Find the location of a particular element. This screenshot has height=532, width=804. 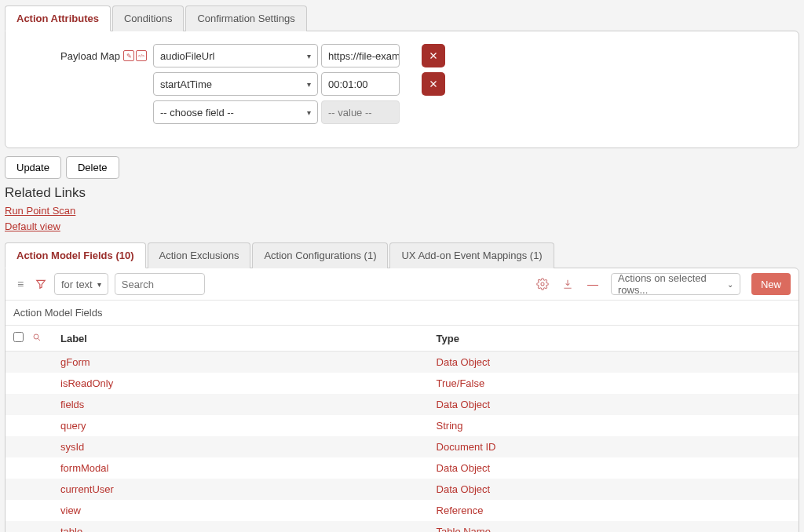

remove-line-icon: — is located at coordinates (593, 284).